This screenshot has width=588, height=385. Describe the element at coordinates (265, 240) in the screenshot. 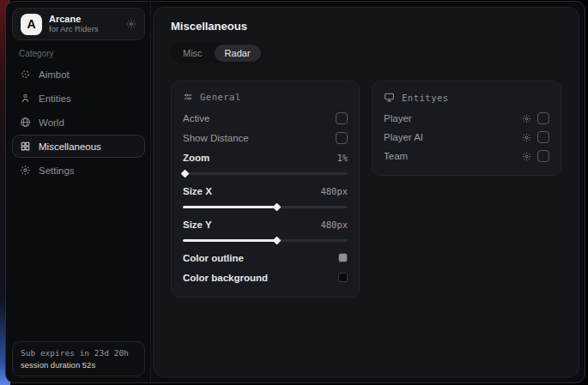

I see `size-y-slider` at that location.